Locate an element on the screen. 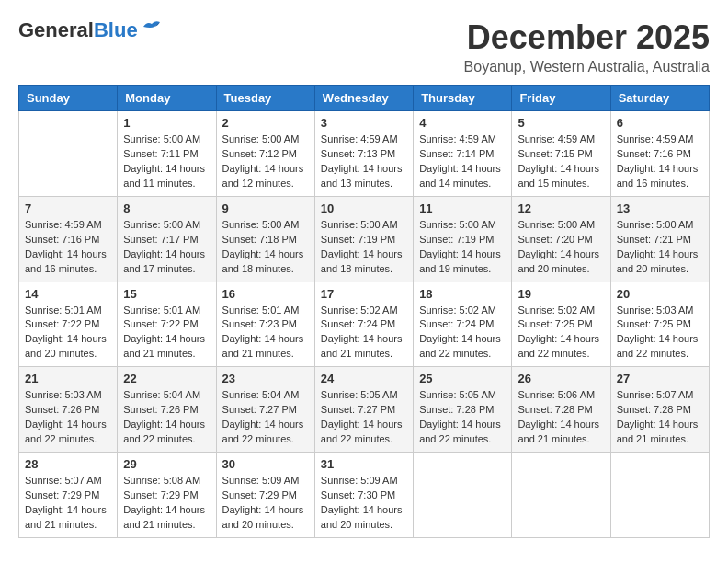 This screenshot has height=563, width=728. bird-icon is located at coordinates (152, 27).